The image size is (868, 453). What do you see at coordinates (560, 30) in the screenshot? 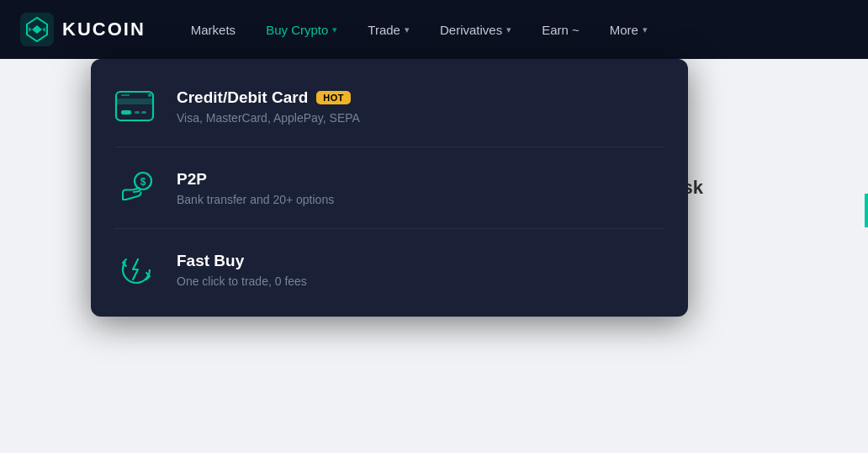
I see `nav-label-earn: Earn ~` at bounding box center [560, 30].